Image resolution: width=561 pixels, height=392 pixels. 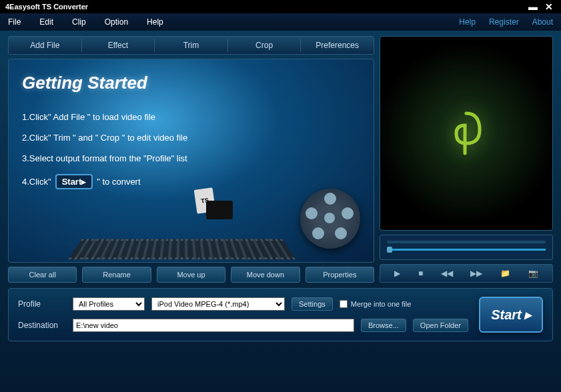 What do you see at coordinates (549, 7) in the screenshot?
I see `close-button: ✕` at bounding box center [549, 7].